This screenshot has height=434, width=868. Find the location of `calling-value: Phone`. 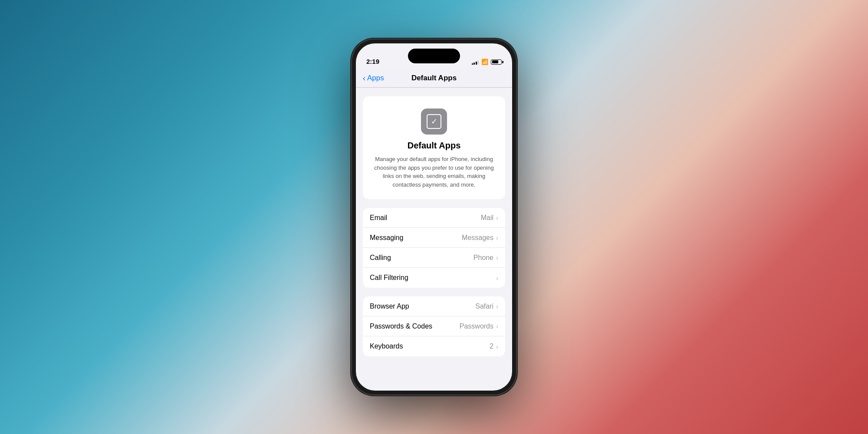

calling-value: Phone is located at coordinates (483, 258).